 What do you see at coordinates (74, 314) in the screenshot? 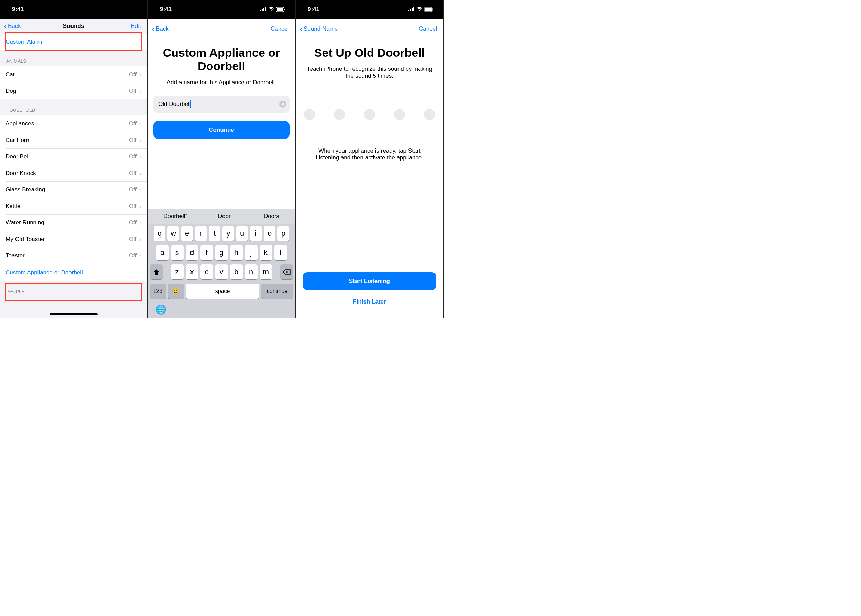
I see `home-indicator` at bounding box center [74, 314].